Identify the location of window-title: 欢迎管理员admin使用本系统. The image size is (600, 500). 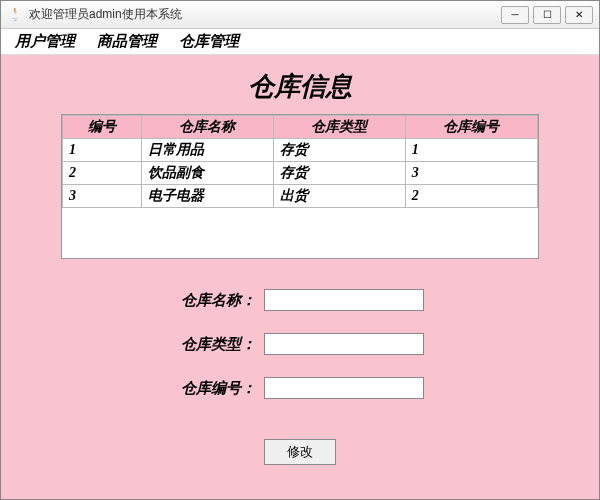
(265, 14).